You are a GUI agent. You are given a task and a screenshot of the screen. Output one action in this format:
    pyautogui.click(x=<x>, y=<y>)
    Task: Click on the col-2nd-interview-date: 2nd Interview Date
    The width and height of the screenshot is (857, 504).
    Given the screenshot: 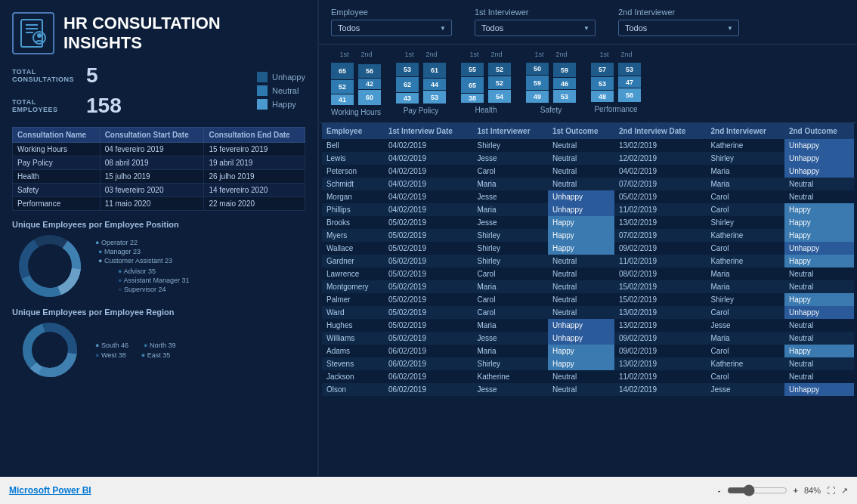 What is the action you would take?
    pyautogui.click(x=661, y=131)
    